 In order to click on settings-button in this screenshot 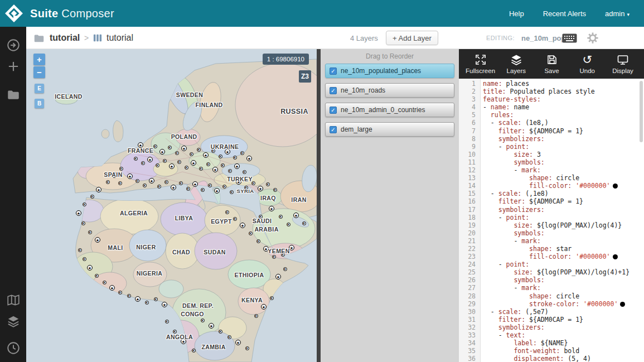, I will do `click(593, 38)`.